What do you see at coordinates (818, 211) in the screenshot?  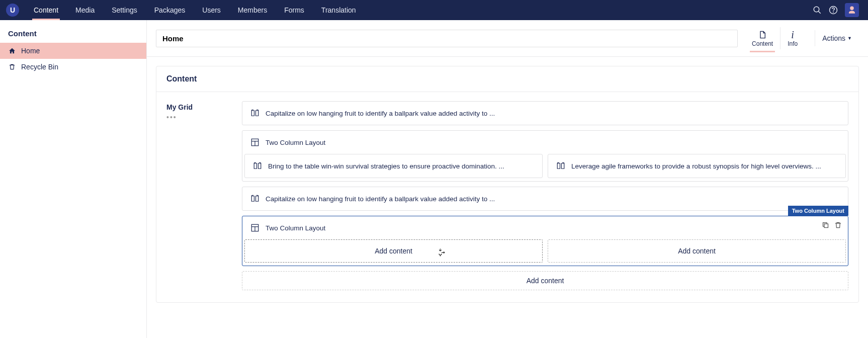 I see `selection-badge: Two Column Layout` at bounding box center [818, 211].